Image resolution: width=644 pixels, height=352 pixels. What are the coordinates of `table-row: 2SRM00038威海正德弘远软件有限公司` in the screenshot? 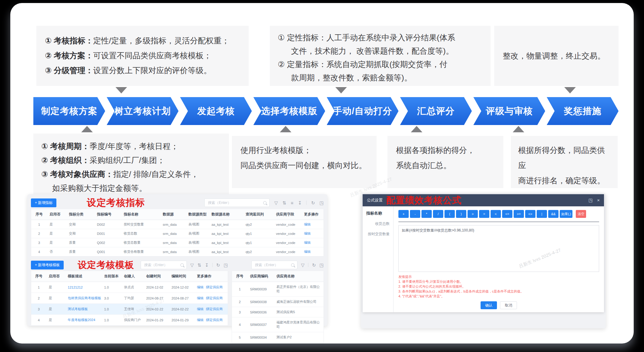 It's located at (278, 302).